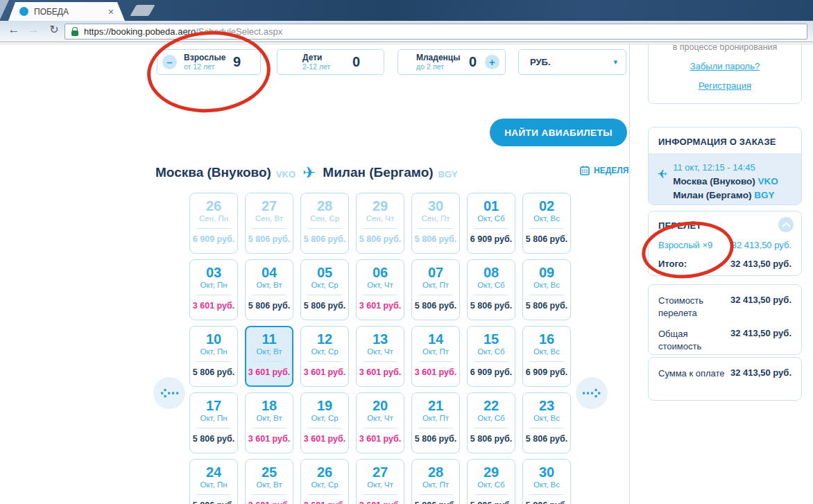 The width and height of the screenshot is (813, 504). I want to click on scroll-left-button, so click(169, 393).